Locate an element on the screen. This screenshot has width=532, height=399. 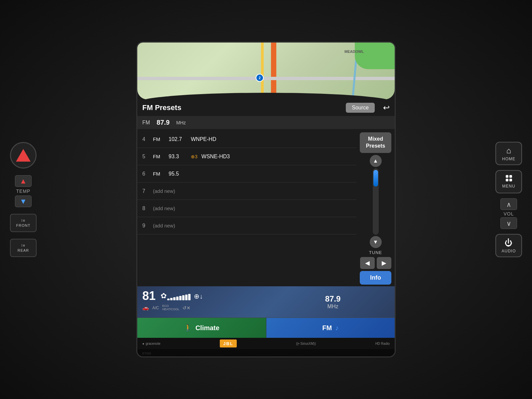
climate-tab: 🚶 Climate is located at coordinates (202, 328).